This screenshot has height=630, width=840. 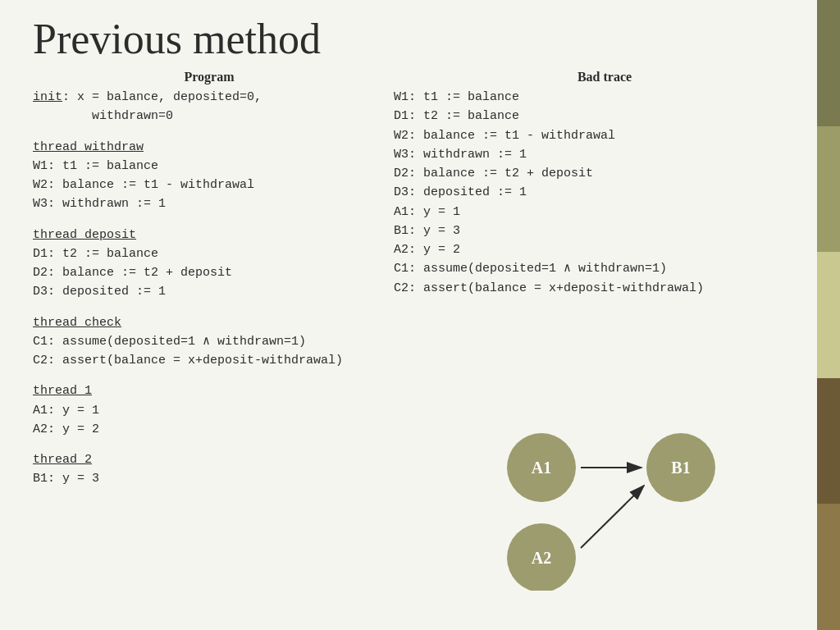 I want to click on trace-d3: D3: deposited := 1, so click(x=605, y=192).